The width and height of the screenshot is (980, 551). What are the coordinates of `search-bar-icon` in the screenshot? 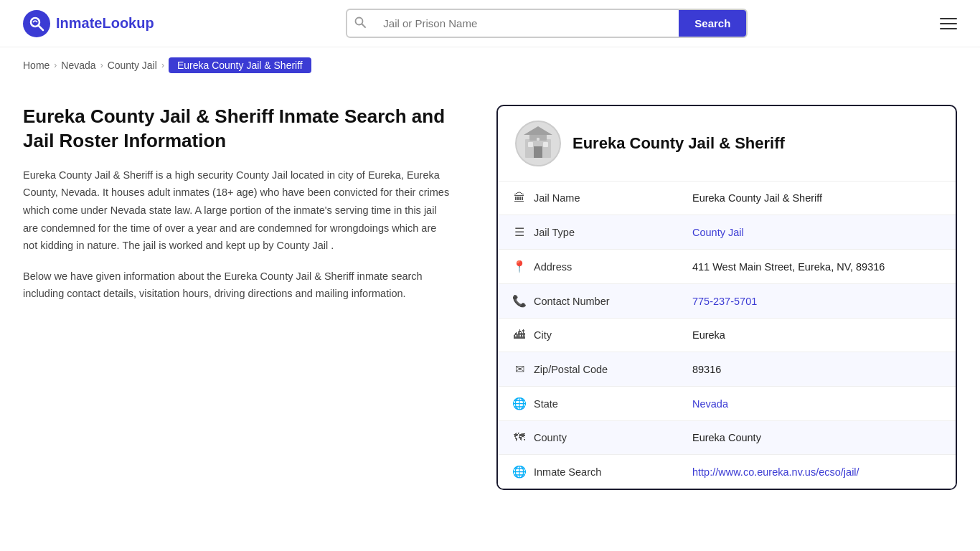 It's located at (360, 24).